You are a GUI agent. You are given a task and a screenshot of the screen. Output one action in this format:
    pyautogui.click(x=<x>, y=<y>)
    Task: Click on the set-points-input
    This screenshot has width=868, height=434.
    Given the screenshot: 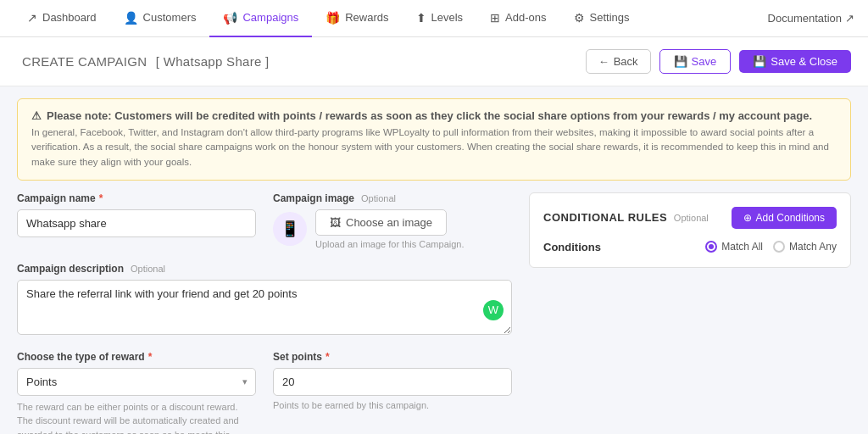 What is the action you would take?
    pyautogui.click(x=392, y=381)
    